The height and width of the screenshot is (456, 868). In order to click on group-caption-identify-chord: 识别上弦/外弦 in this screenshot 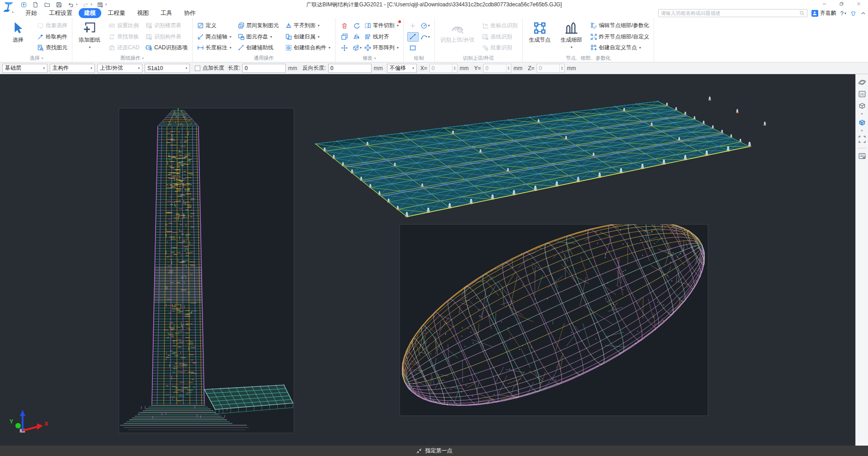, I will do `click(478, 58)`.